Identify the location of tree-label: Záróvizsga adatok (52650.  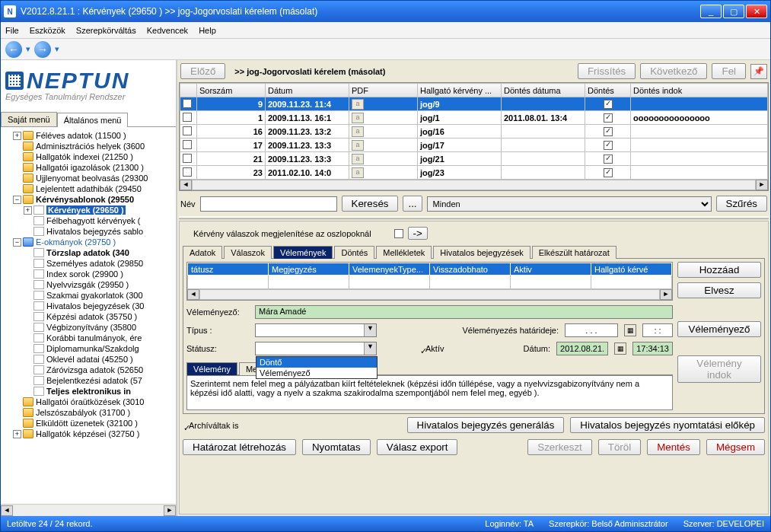
(94, 370).